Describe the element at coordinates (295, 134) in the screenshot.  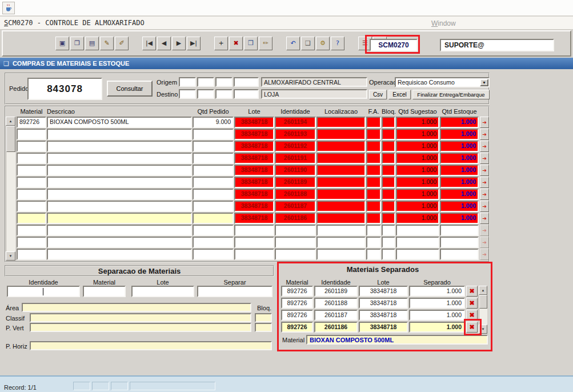
I see `grid-cell-identidade: 2601193` at that location.